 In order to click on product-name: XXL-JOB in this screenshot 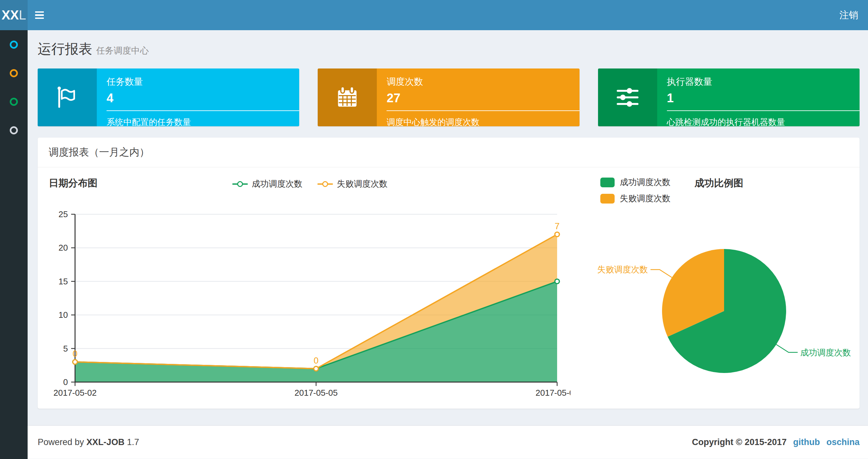, I will do `click(105, 442)`.